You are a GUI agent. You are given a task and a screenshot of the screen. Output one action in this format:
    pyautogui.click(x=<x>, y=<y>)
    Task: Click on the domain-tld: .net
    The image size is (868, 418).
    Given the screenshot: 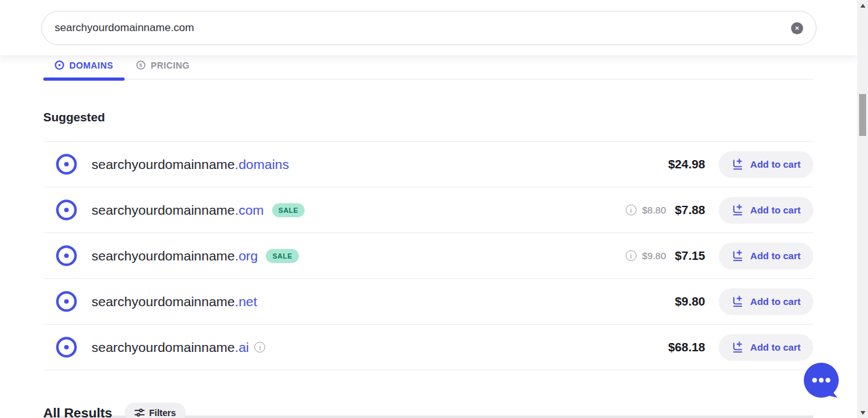 What is the action you would take?
    pyautogui.click(x=245, y=301)
    